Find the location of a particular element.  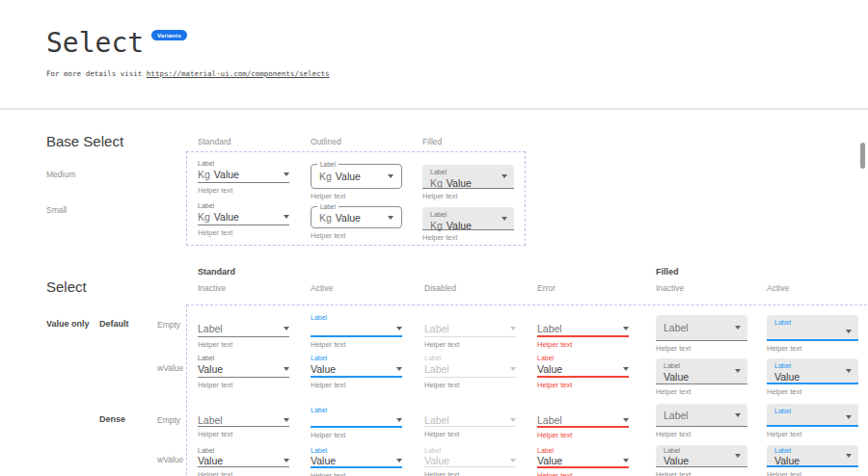

select-dense-inactive-wvalue: Label Value Helper text is located at coordinates (243, 461).